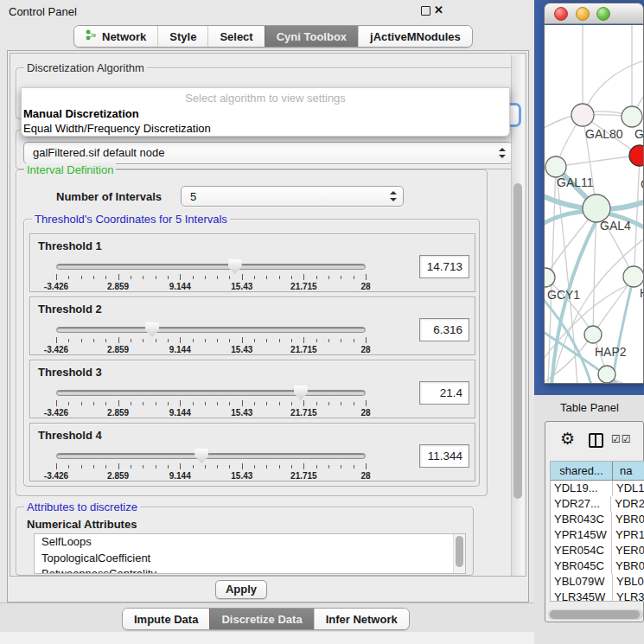  Describe the element at coordinates (265, 93) in the screenshot. I see `discretization-algorithm-group: Discretization Algorithm Select algorith…` at that location.